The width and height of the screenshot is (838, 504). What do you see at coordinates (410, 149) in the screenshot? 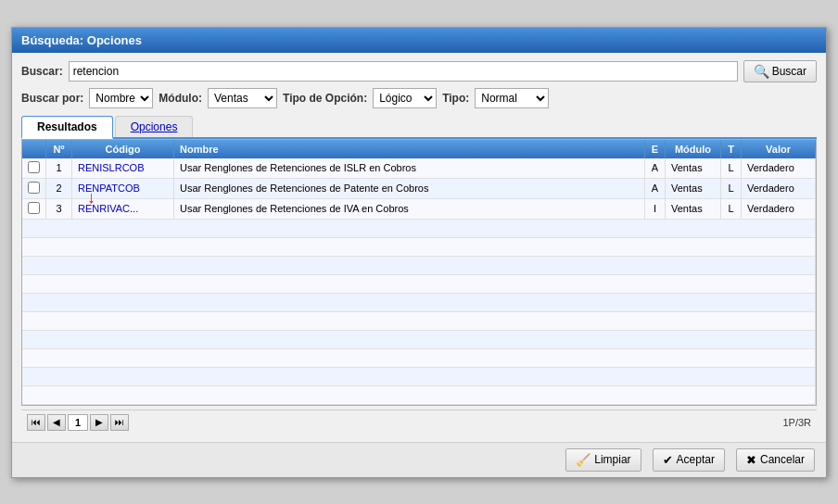
I see `col-nombre: Nombre` at bounding box center [410, 149].